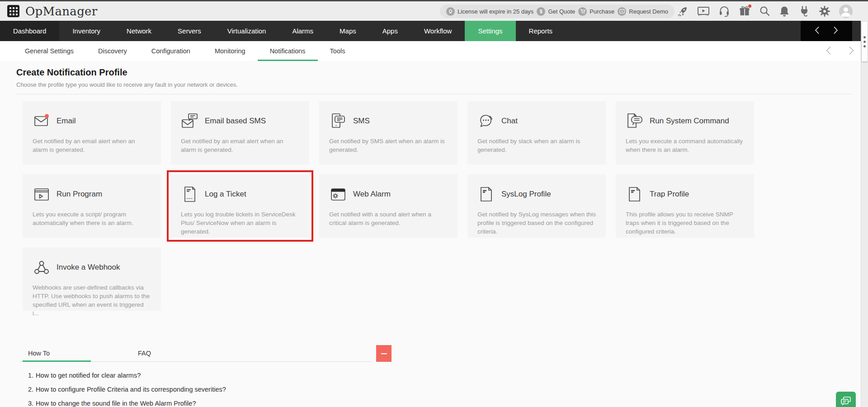 Image resolution: width=868 pixels, height=407 pixels. Describe the element at coordinates (495, 12) in the screenshot. I see `license-expiry-text: License will expire in 25 days` at that location.